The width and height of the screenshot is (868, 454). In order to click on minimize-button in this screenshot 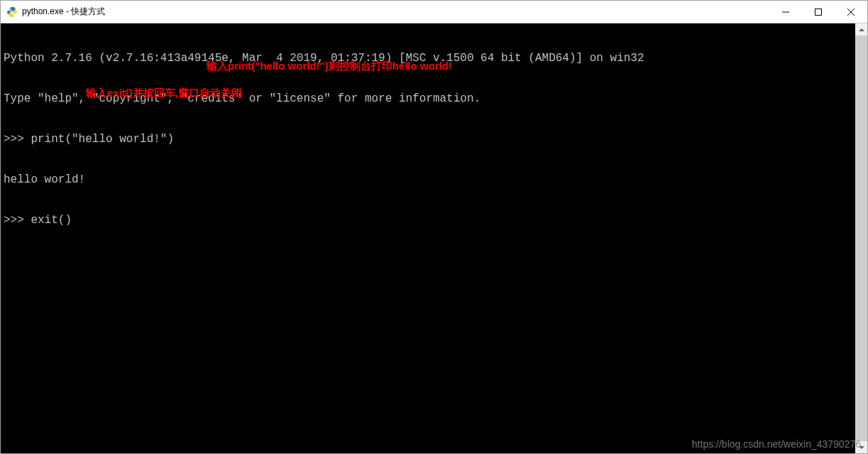, I will do `click(786, 11)`.